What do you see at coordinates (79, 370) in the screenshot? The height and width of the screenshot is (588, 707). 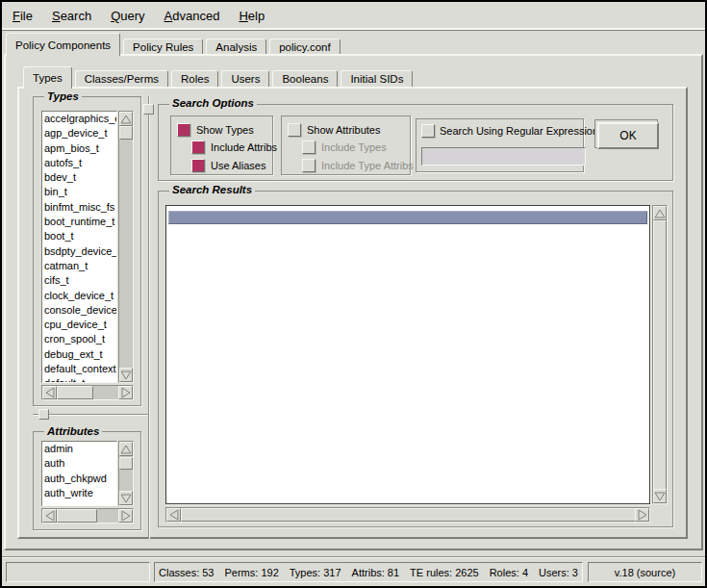 I see `list-item: default_context` at bounding box center [79, 370].